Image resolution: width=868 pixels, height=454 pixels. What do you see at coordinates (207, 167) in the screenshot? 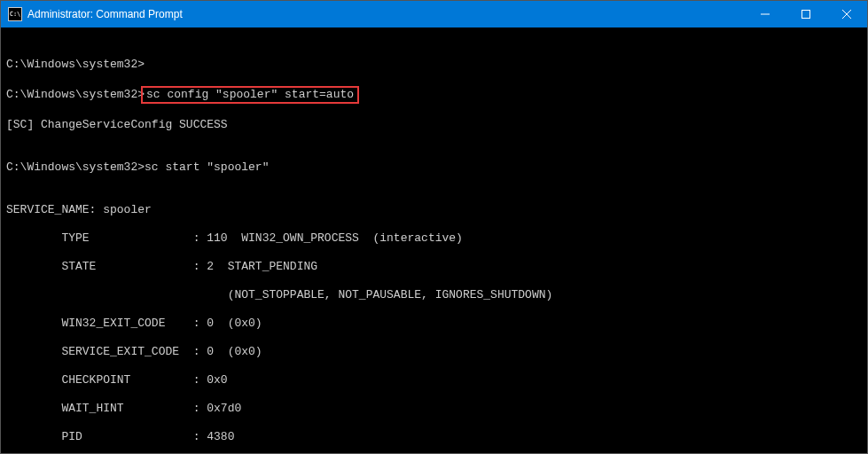
I see `command-text: sc start "spooler"` at bounding box center [207, 167].